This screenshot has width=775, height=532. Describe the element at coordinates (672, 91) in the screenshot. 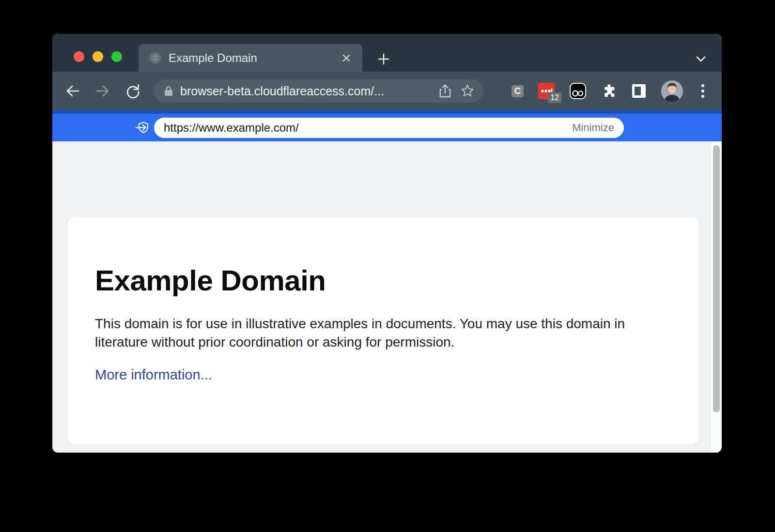

I see `profile-avatar` at that location.